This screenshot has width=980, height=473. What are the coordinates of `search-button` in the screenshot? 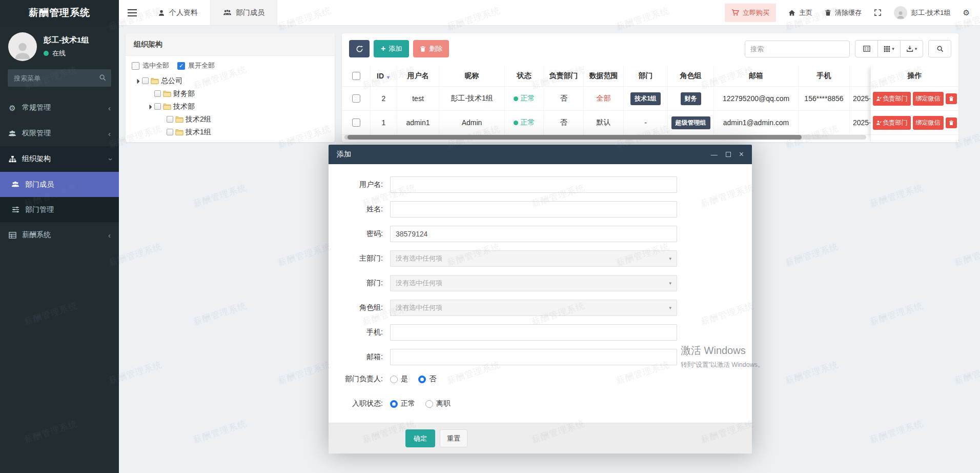 It's located at (940, 49).